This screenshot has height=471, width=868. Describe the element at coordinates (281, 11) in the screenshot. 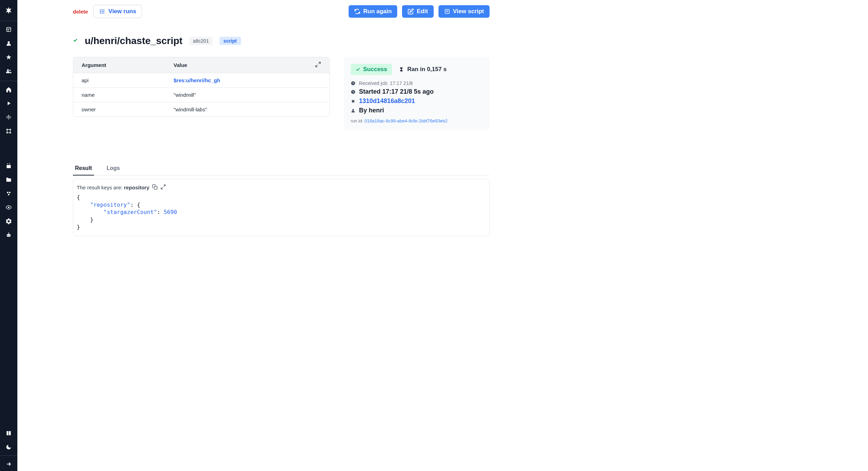

I see `topbar: delete View runs Run again Edit View scr…` at that location.